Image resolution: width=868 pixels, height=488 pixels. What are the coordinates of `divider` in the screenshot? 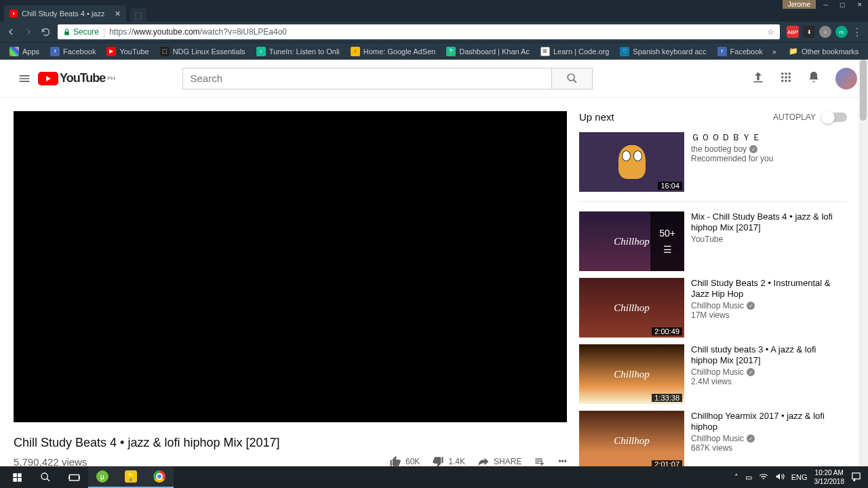 It's located at (713, 202).